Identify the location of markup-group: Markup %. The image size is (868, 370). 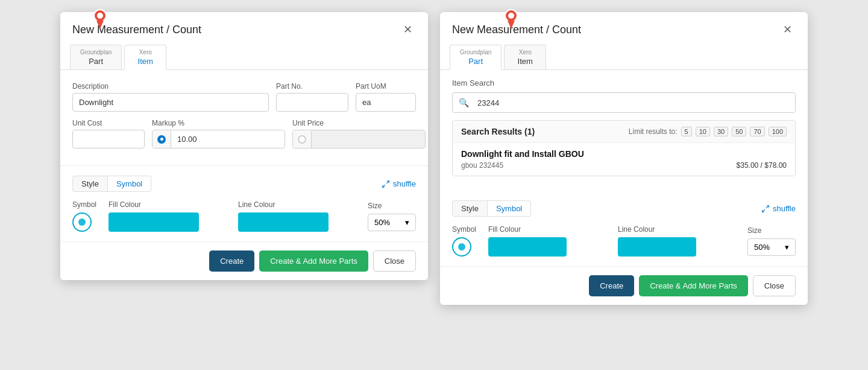
(218, 134).